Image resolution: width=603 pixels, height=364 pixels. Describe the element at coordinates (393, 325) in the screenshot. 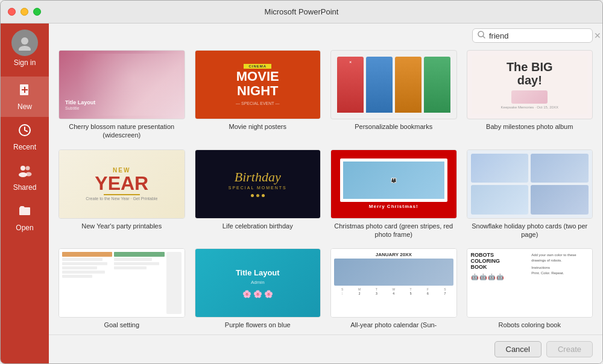

I see `template-label-calendar: All-year photo calendar (Sun-` at that location.